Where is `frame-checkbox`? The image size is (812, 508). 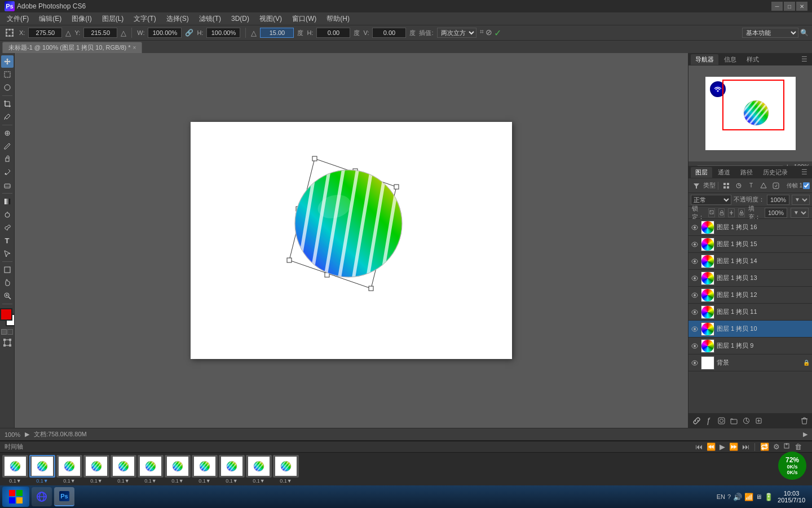
frame-checkbox is located at coordinates (806, 186).